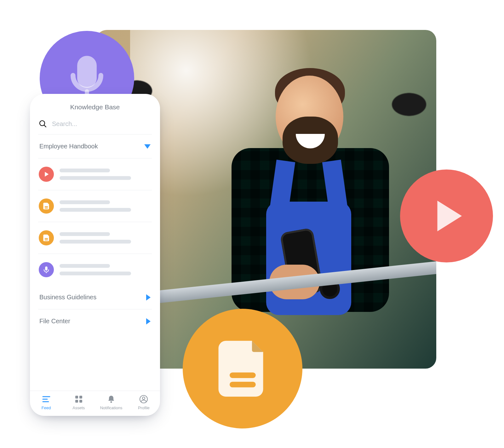 The height and width of the screenshot is (448, 504). Describe the element at coordinates (95, 297) in the screenshot. I see `section-business-guidelines: Business Guidelines` at that location.